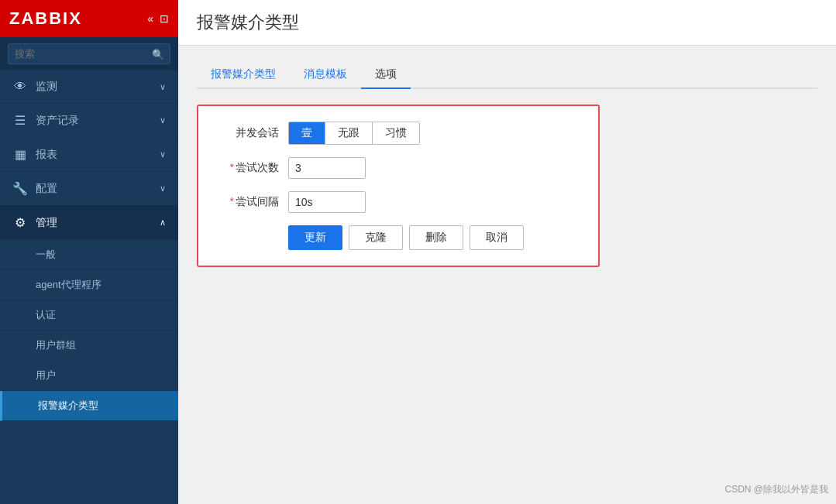 The height and width of the screenshot is (504, 836). Describe the element at coordinates (89, 54) in the screenshot. I see `search-input` at that location.